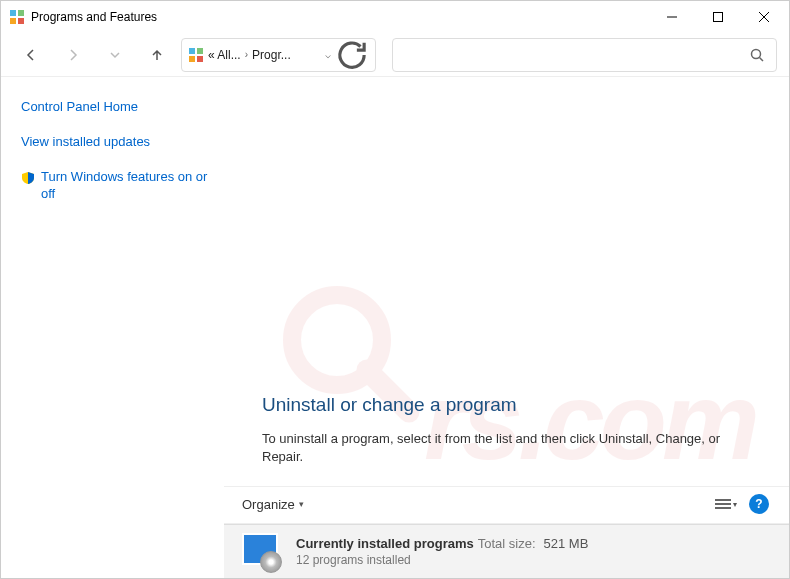  I want to click on organize-button: Organize, so click(273, 504).